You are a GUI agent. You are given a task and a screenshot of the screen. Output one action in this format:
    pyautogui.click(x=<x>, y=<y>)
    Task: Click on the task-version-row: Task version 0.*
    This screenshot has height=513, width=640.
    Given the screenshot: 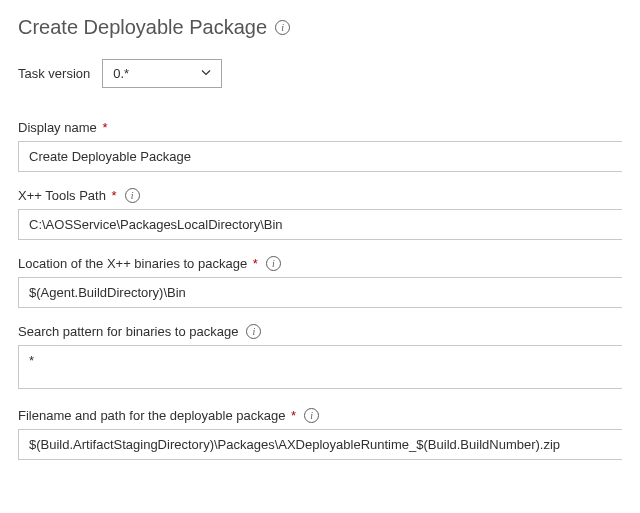 What is the action you would take?
    pyautogui.click(x=320, y=74)
    